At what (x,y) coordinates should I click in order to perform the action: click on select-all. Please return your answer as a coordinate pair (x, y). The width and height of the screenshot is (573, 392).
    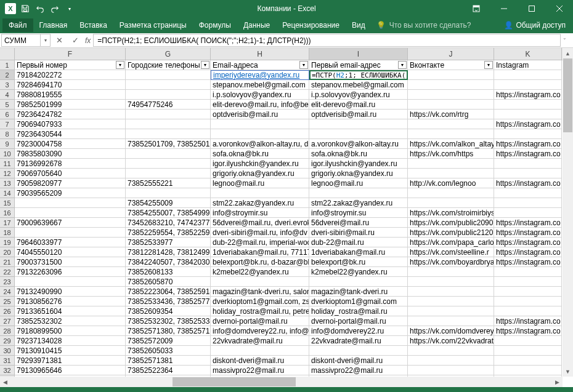
    Looking at the image, I should click on (7, 54).